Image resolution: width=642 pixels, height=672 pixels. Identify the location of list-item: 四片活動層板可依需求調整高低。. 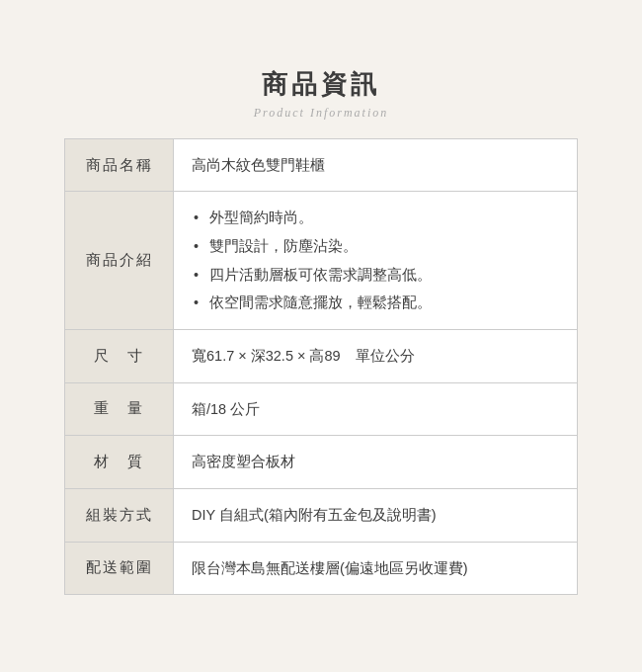
(312, 275).